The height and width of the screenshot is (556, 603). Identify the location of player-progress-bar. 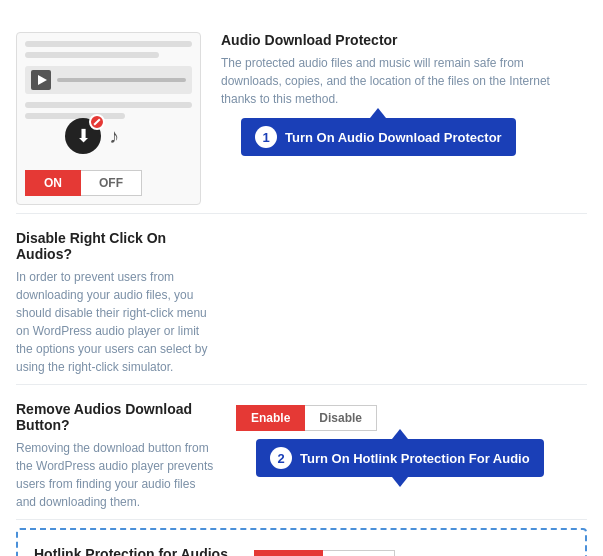
(122, 80).